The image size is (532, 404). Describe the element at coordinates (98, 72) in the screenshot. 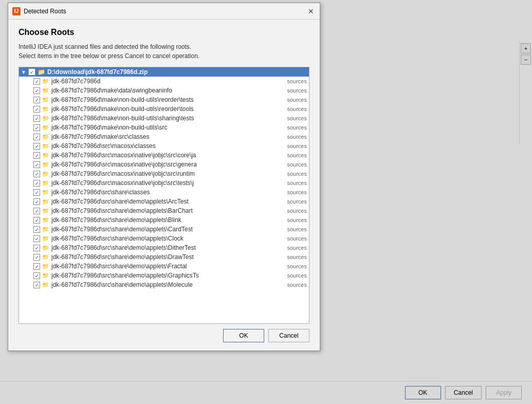

I see `root-path: D:\download\jdk-687fd7c7986d.zip` at that location.